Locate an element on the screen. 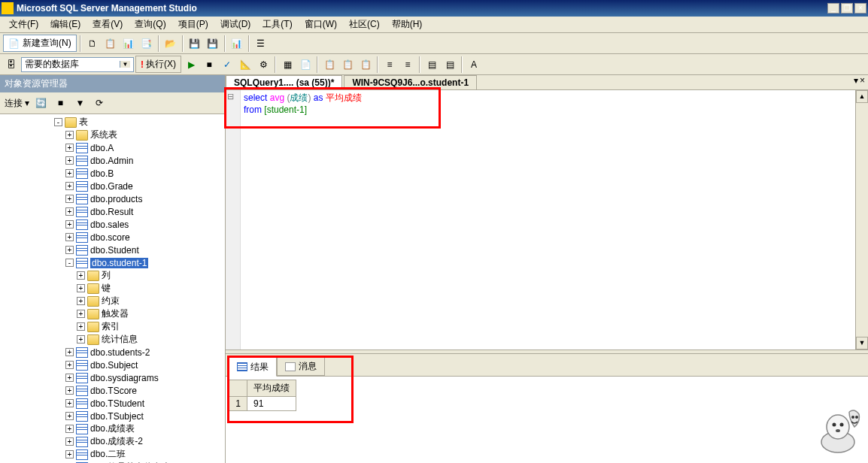 The image size is (868, 463). menu-file: 文件(F) is located at coordinates (24, 24).